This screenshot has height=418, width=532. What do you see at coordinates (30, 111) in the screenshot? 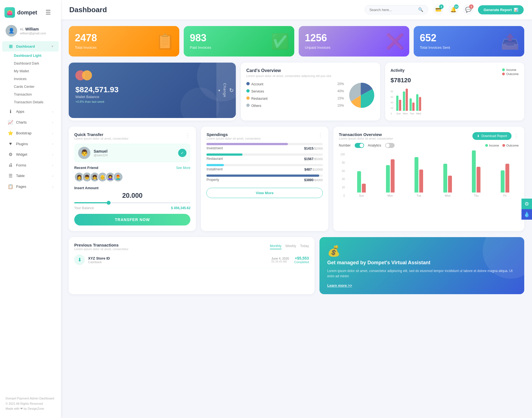
I see `sidebar-item-apps: ℹ Apps ›` at bounding box center [30, 111].